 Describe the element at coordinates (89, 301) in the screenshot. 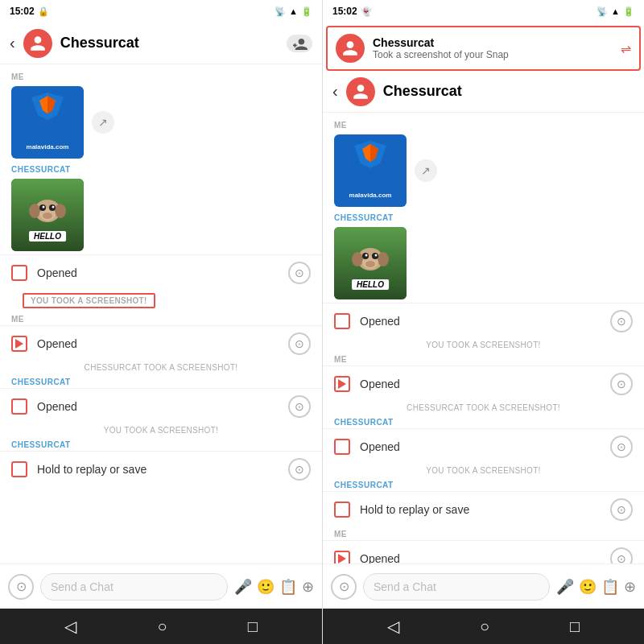

I see `screenshot-notice-highlighted-left: YOU TOOK A SCREENSHOT!` at that location.